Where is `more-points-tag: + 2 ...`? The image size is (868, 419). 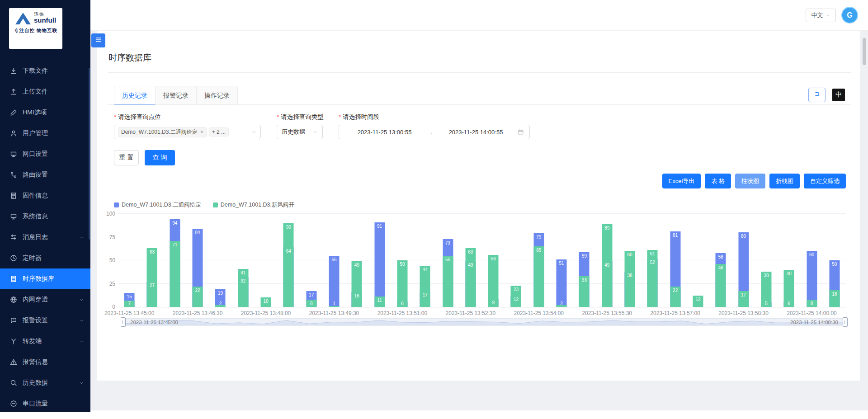 more-points-tag: + 2 ... is located at coordinates (219, 132).